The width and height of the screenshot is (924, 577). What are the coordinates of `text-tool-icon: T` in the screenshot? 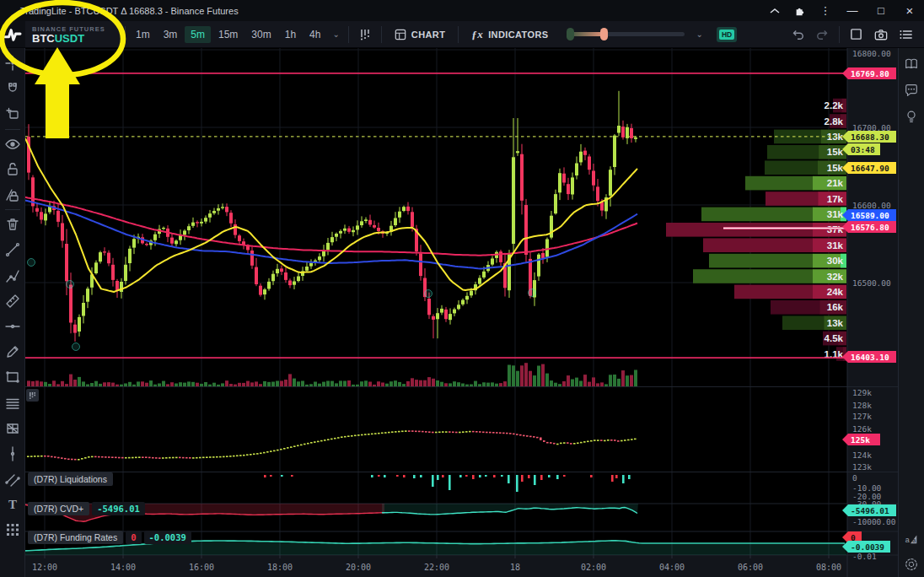 It's located at (13, 504).